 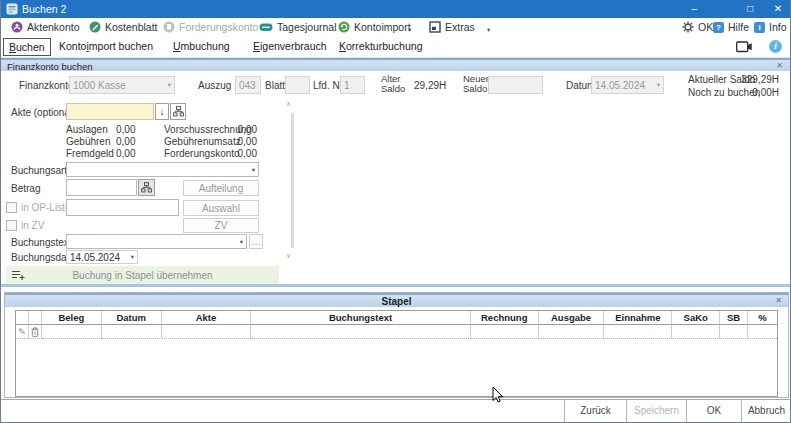 I want to click on zv-label: in ZV, so click(x=32, y=226).